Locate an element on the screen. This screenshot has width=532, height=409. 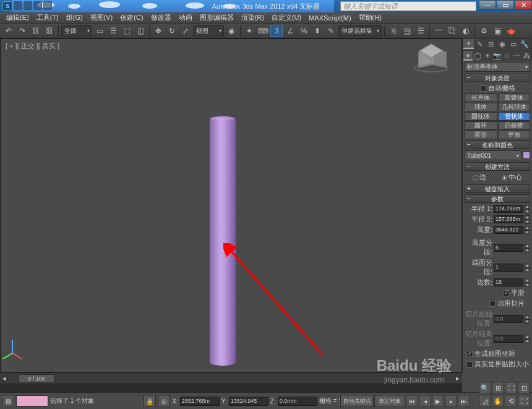
height-spinner: 3646.822 is located at coordinates (508, 230).